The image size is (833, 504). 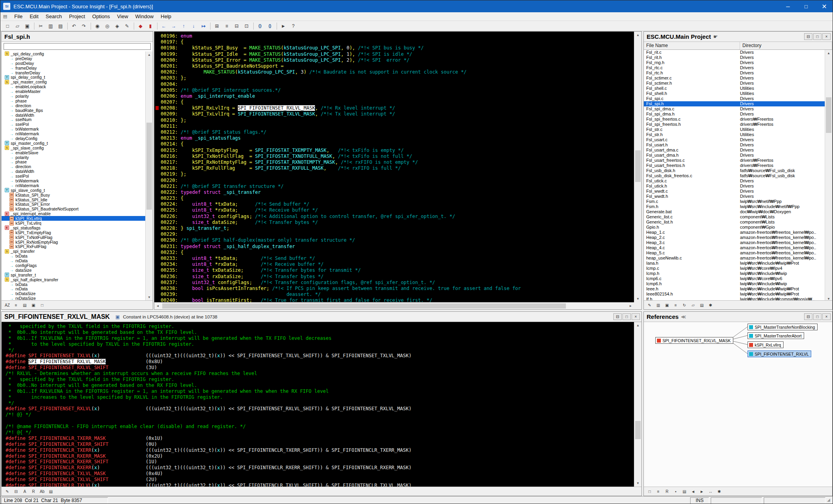 I want to click on brace-group-icon: {}, so click(x=260, y=26).